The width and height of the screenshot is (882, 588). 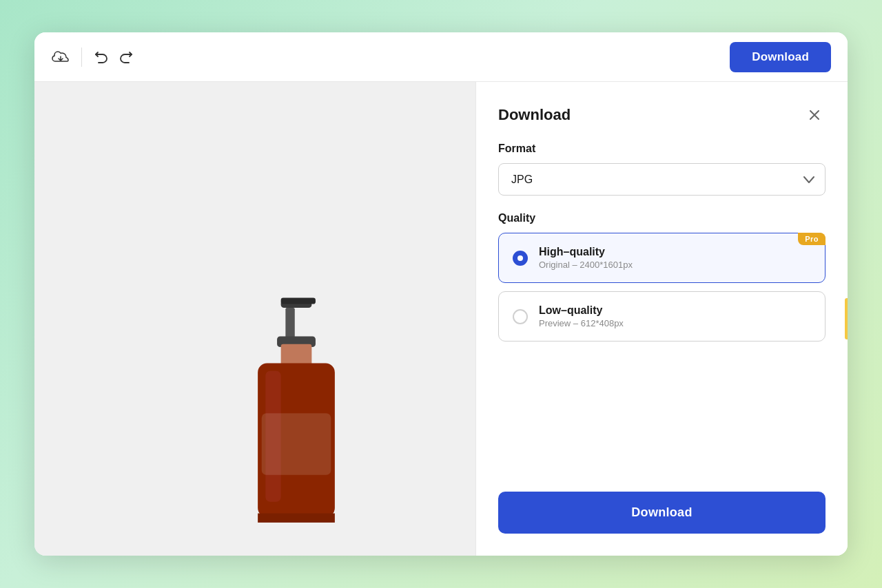 I want to click on panel-header: Download, so click(x=662, y=115).